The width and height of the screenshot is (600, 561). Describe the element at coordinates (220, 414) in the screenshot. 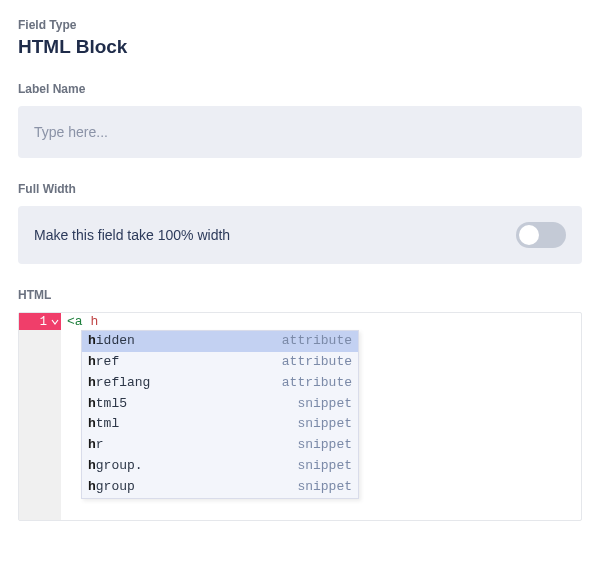

I see `autocomplete-popup: hiddenattributehrefattributehreflangattr…` at that location.